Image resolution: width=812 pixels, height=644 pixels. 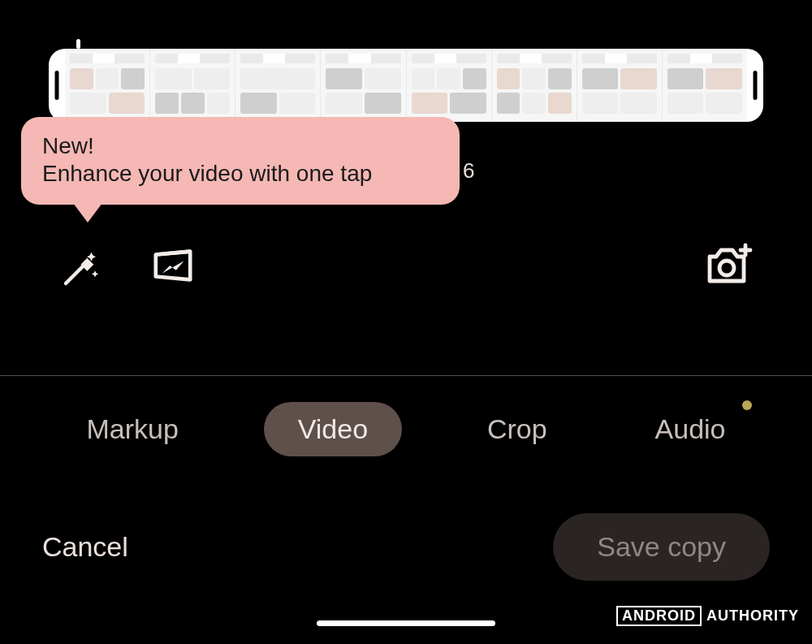 I want to click on divider, so click(x=406, y=375).